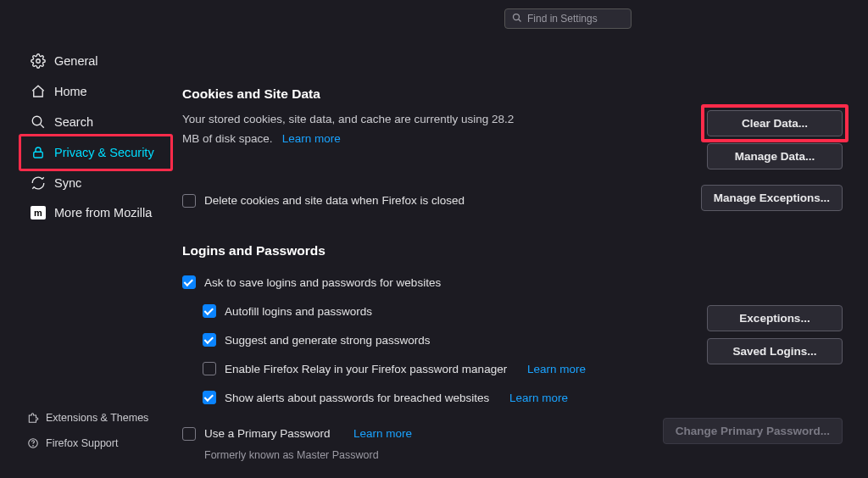 The image size is (868, 478). I want to click on manage-exceptions-button: Manage Exceptions..., so click(771, 198).